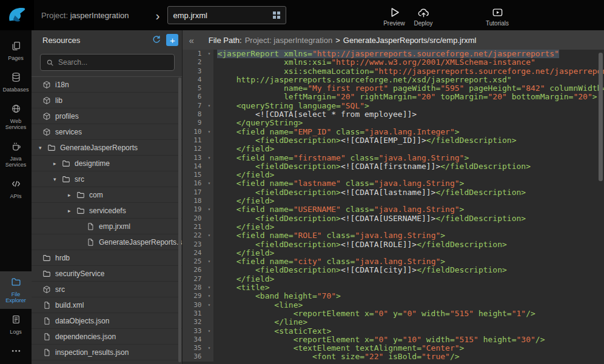 The width and height of the screenshot is (604, 364). What do you see at coordinates (107, 85) in the screenshot?
I see `tree-item-i18n: i18n` at bounding box center [107, 85].